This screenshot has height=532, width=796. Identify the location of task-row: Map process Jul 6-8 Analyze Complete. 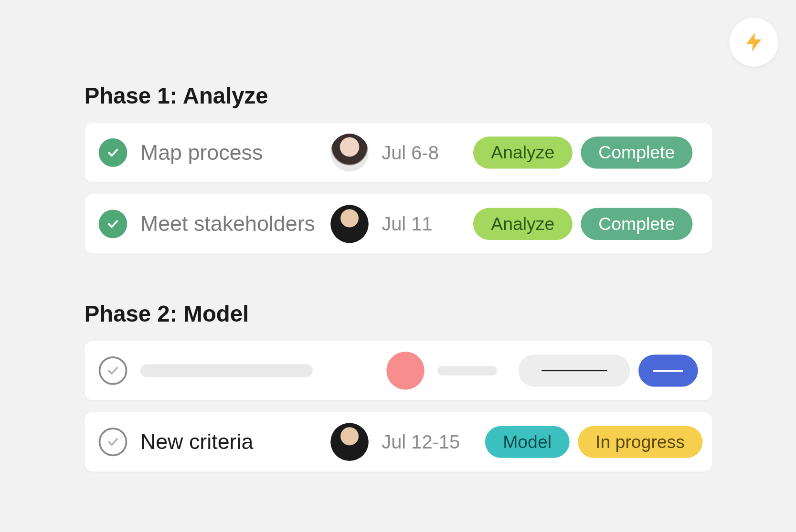
(398, 153).